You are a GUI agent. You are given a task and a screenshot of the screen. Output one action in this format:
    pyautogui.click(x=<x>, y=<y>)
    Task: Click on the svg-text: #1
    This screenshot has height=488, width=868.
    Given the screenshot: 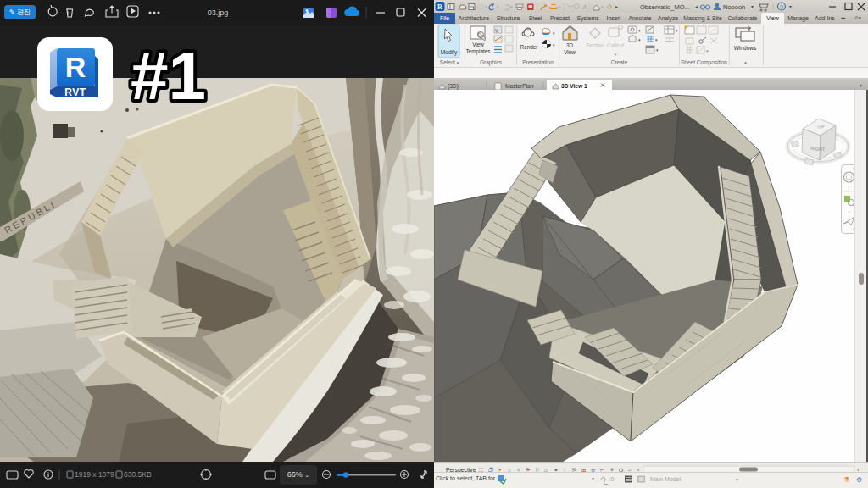 What is the action you would take?
    pyautogui.click(x=168, y=76)
    